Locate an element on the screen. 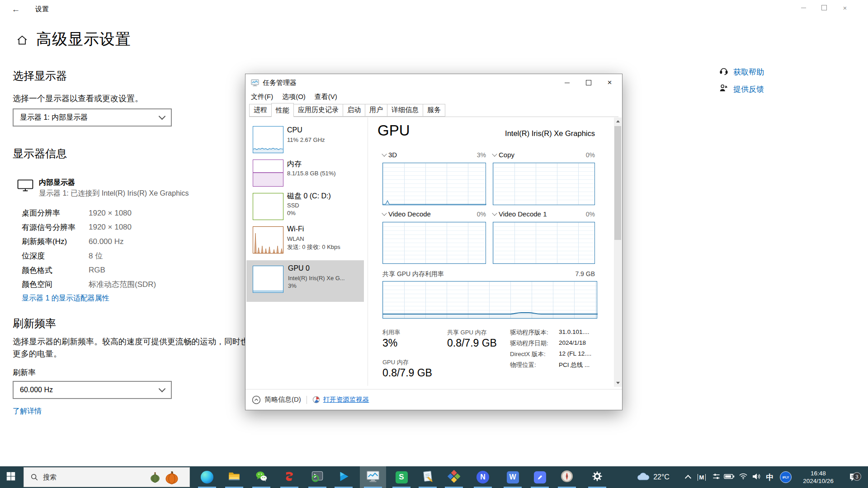 The width and height of the screenshot is (868, 488). perf-item-gpu: GPU 0 Intel(R) Iris(R) Xe G... 3% is located at coordinates (305, 281).